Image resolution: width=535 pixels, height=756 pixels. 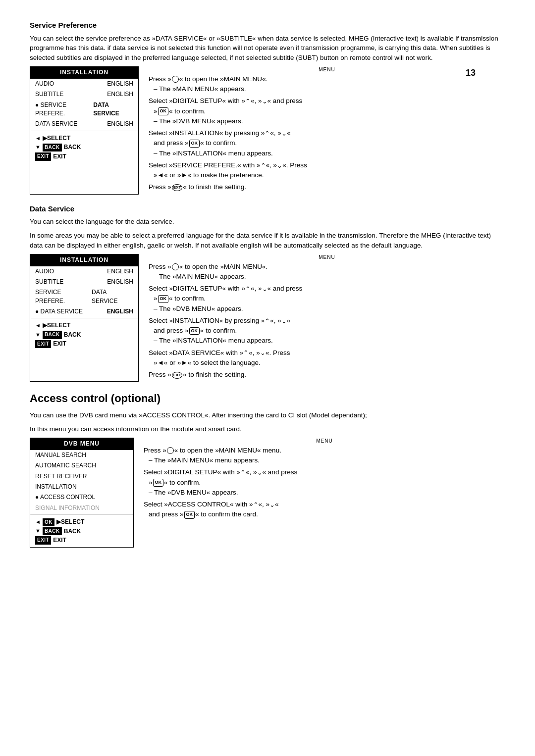 I want to click on instr-1-2: Select »DIGITAL SETUP« with »⌃«, »⌄« and…, so click(x=327, y=111).